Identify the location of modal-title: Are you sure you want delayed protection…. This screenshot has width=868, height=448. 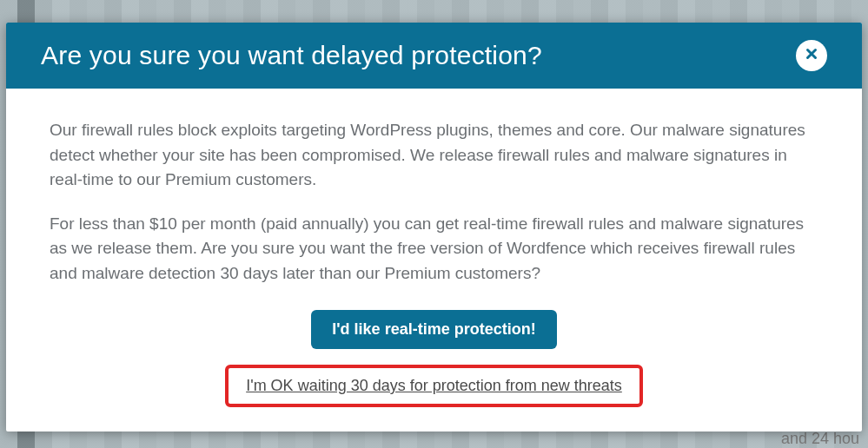
(292, 56).